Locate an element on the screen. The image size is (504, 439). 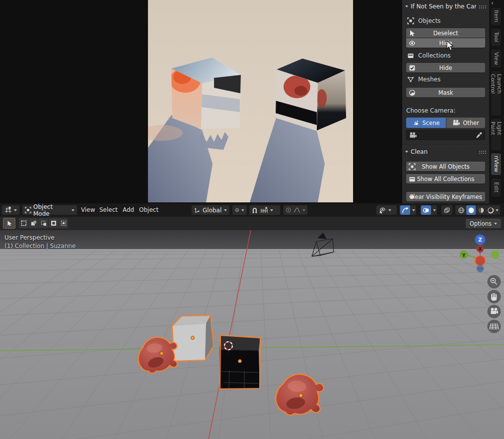
tab-tool: Tool is located at coordinates (496, 37).